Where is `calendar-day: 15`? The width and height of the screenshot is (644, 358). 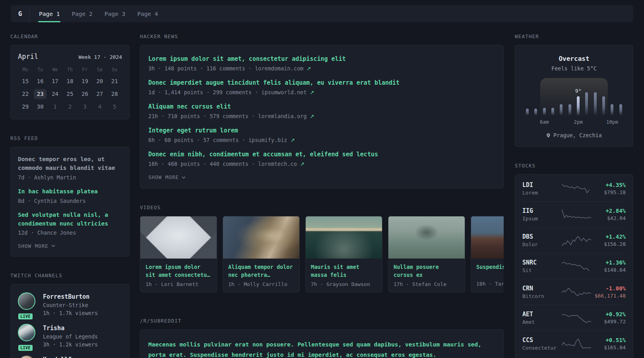 calendar-day: 15 is located at coordinates (25, 81).